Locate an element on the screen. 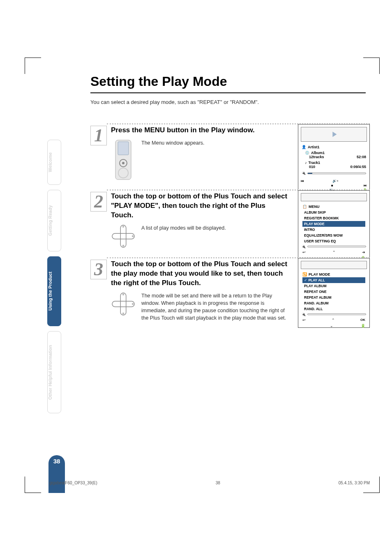 This screenshot has height=555, width=392. vol-up-icon: 🔊+ is located at coordinates (335, 181).